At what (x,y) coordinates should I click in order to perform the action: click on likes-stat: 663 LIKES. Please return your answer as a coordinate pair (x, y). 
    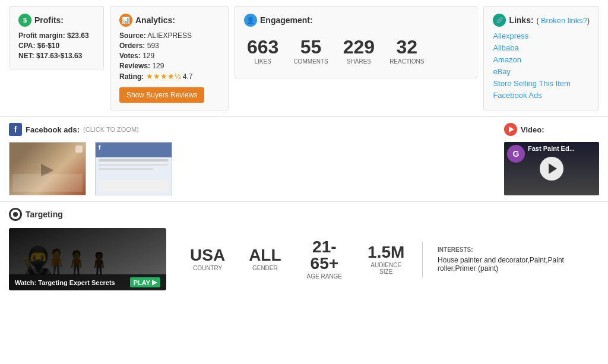
    Looking at the image, I should click on (262, 51).